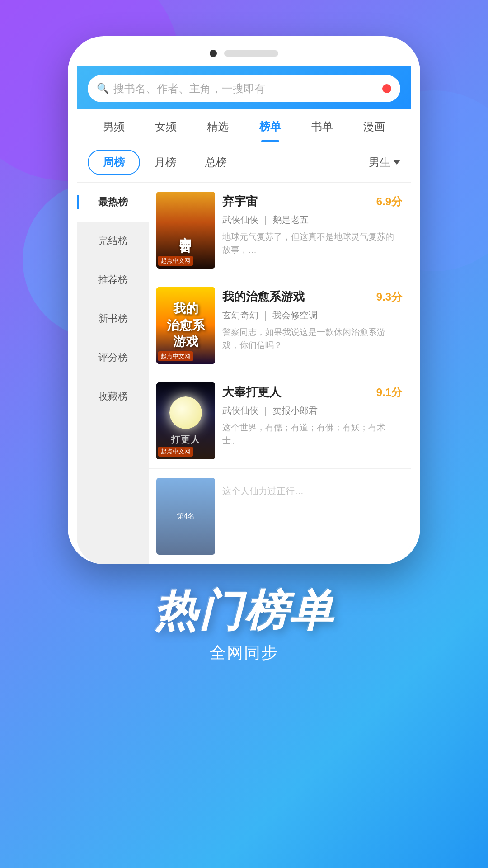 This screenshot has width=488, height=868. Describe the element at coordinates (385, 162) in the screenshot. I see `sub-tab-male-dropdown: 男生` at that location.